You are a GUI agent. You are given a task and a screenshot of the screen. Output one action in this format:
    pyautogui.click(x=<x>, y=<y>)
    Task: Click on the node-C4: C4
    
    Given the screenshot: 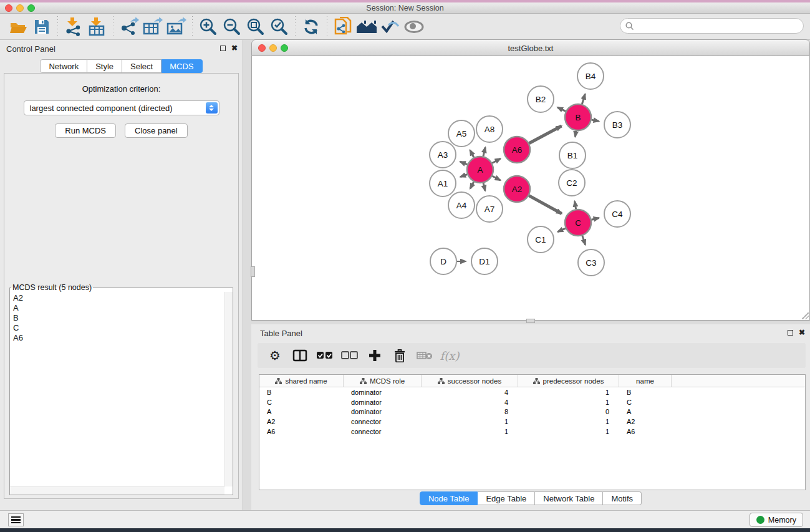 What is the action you would take?
    pyautogui.click(x=617, y=214)
    